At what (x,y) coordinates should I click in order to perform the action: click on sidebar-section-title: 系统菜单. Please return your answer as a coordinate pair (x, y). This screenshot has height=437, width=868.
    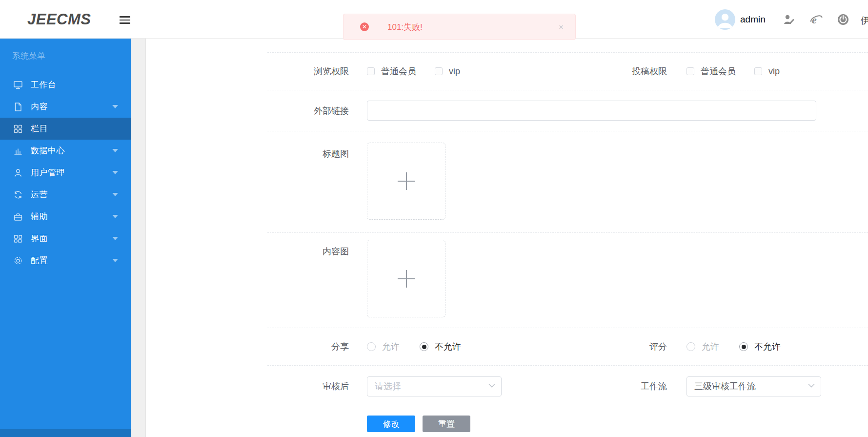
    Looking at the image, I should click on (65, 56).